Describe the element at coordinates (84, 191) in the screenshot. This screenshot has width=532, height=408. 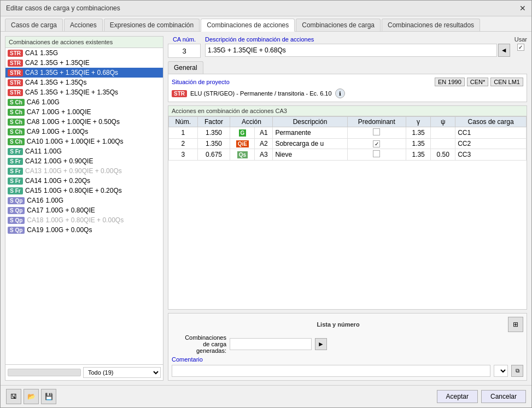
I see `list-item: S FrCA151.00G + 0.80QIE + 0.20Qs` at that location.